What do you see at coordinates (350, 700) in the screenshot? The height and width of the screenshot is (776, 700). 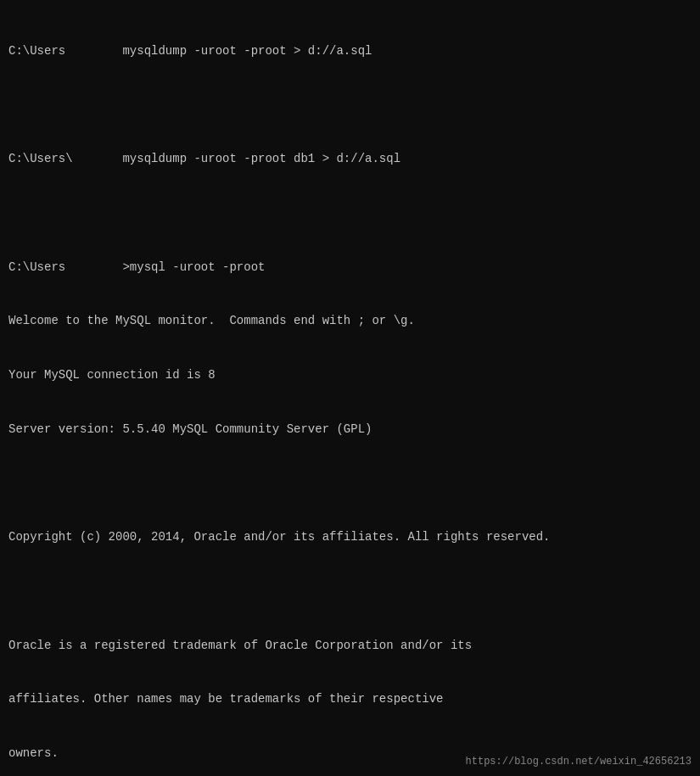 I see `oracle-trademark-2: affiliates. Other names may be trademark…` at bounding box center [350, 700].